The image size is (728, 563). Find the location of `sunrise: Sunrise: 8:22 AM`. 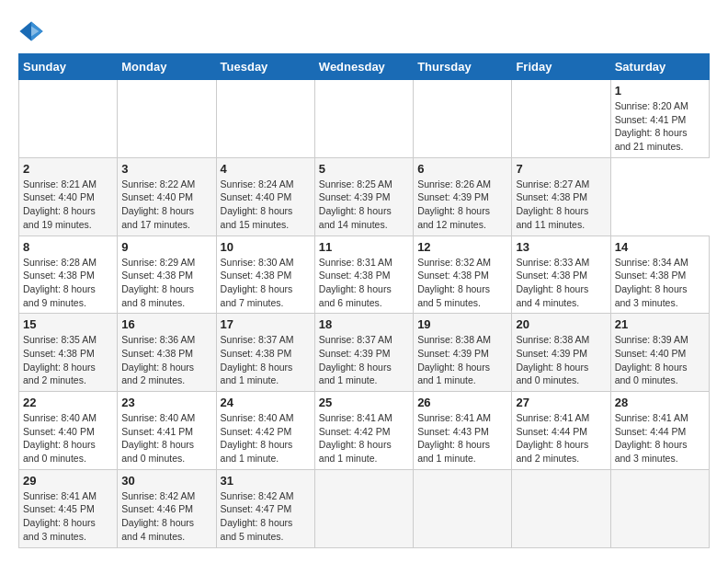

sunrise: Sunrise: 8:22 AM is located at coordinates (158, 184).